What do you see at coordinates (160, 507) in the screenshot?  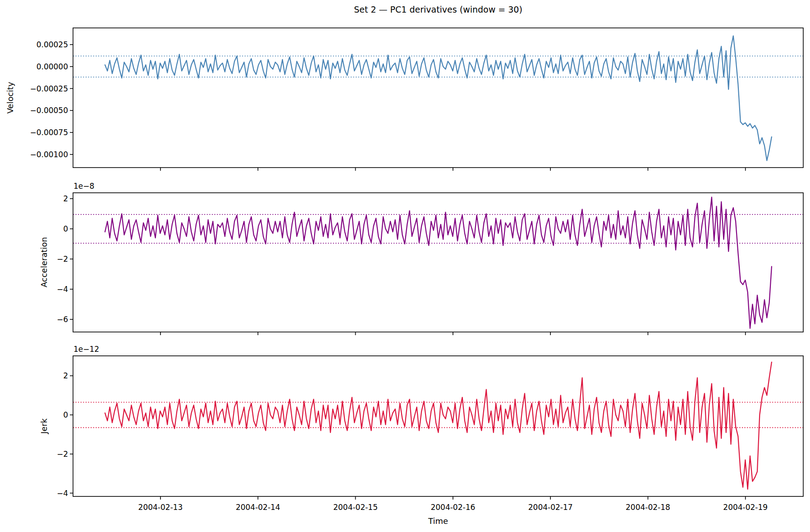 I see `x-tick-label: 2004-02-13` at bounding box center [160, 507].